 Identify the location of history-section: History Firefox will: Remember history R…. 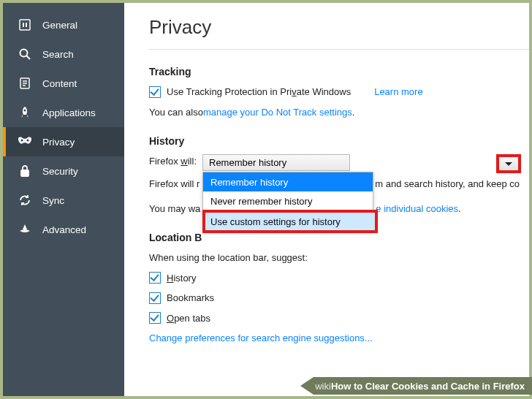
(339, 175).